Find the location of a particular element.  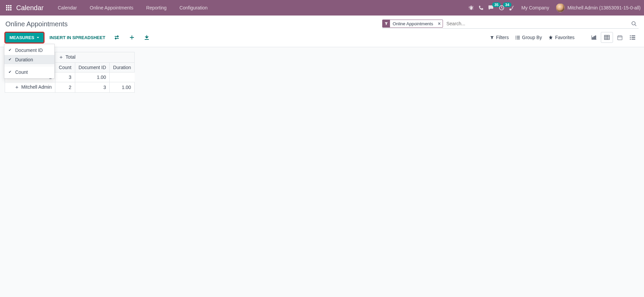

favorites-label: Favorites is located at coordinates (565, 37).